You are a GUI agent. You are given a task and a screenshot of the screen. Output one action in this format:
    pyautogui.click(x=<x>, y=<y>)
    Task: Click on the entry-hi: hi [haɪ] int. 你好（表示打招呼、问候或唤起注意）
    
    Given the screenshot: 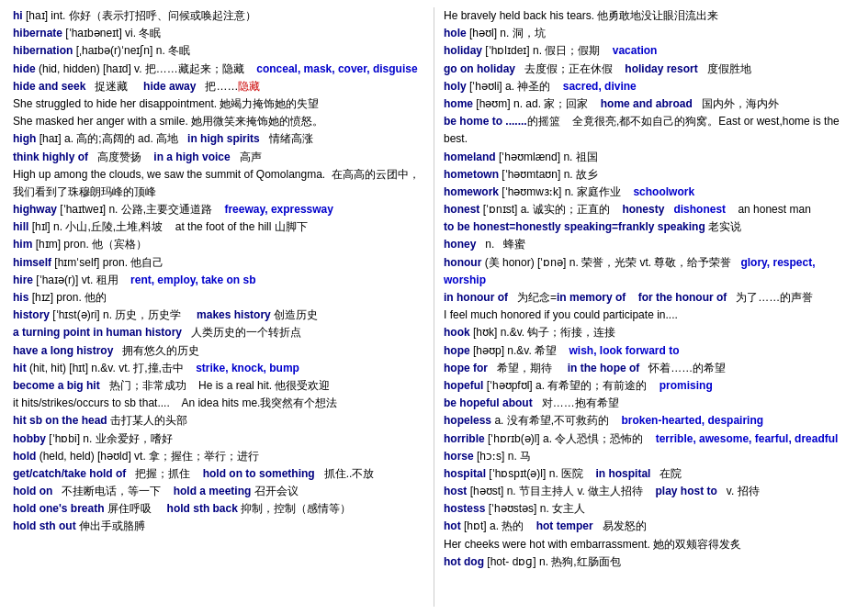 What is the action you would take?
    pyautogui.click(x=219, y=17)
    